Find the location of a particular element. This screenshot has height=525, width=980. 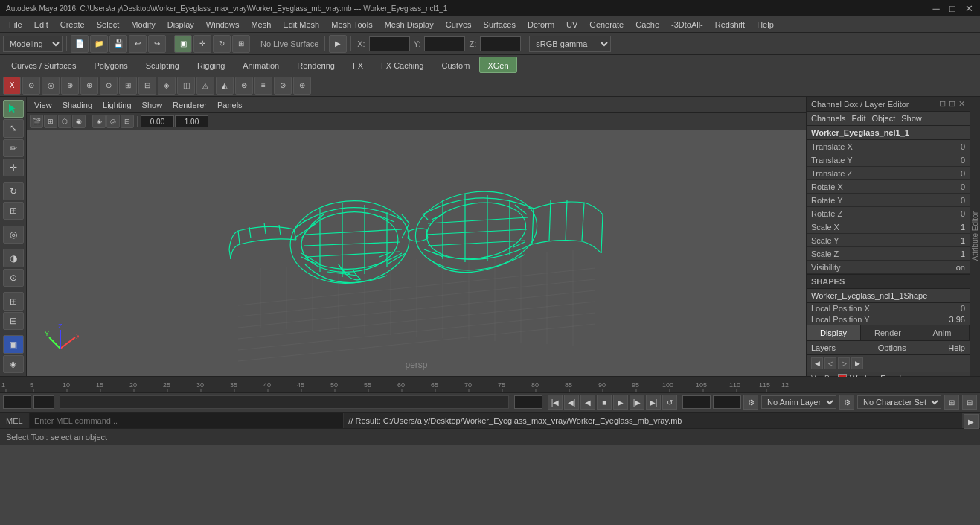

tab-anim: Anim is located at coordinates (942, 333).